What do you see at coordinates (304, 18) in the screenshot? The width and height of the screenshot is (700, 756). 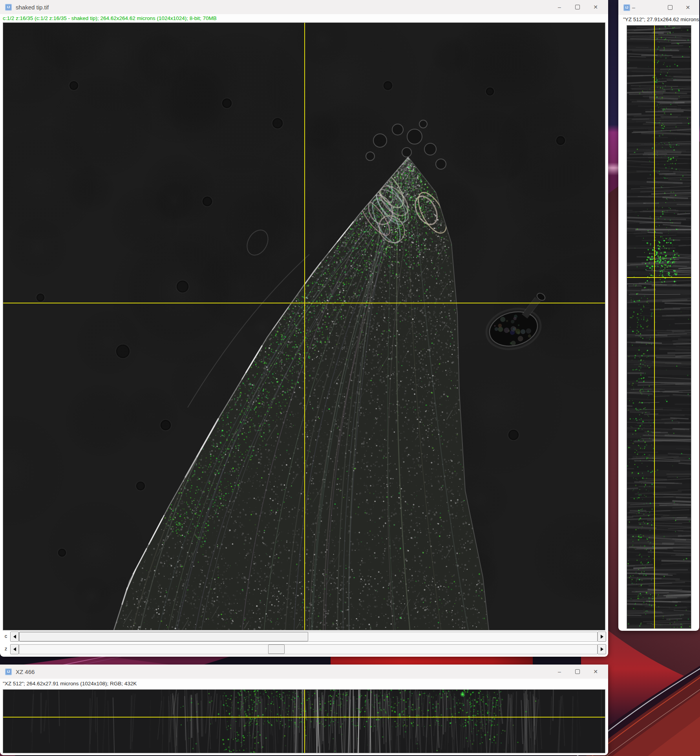 I see `main-info-line: c:1/2 z:16/35 (c:1/2 z:16/35 - shaked ti…` at bounding box center [304, 18].